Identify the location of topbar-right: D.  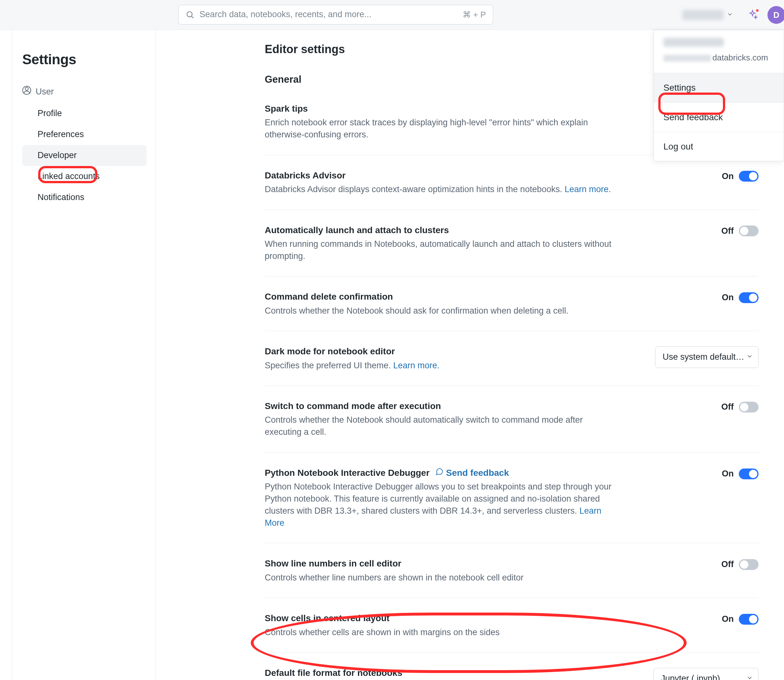
(731, 15).